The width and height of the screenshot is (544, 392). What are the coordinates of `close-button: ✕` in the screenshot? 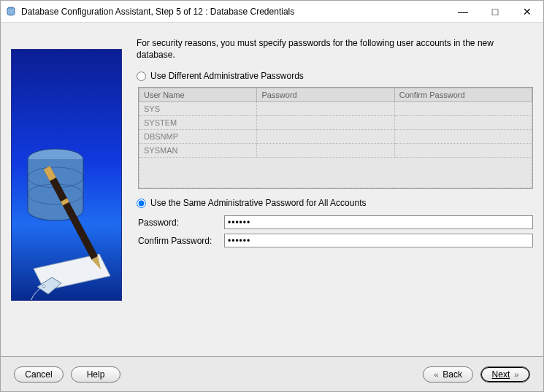 It's located at (527, 12).